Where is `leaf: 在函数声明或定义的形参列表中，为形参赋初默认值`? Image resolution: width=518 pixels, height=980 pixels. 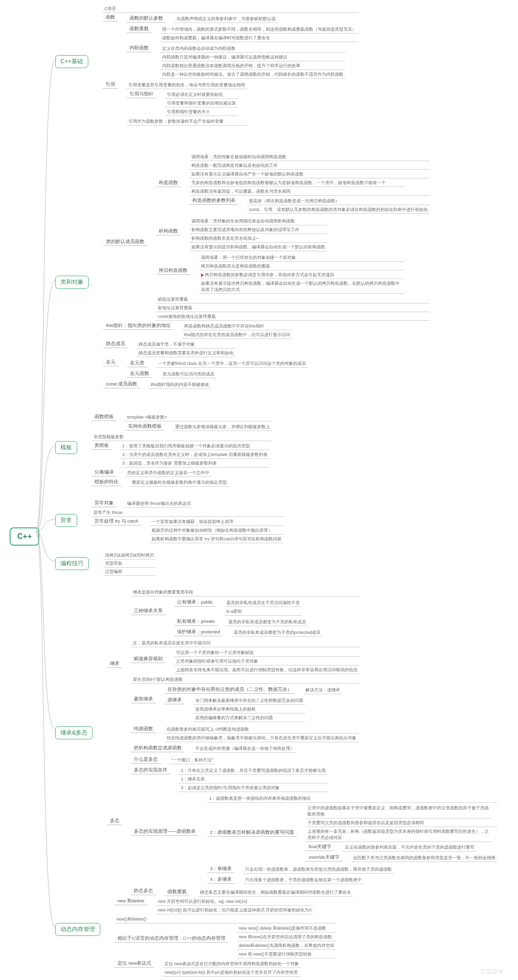
leaf: 在函数声明或定义的形参列表中，为形参赋初默认值 is located at coordinates (226, 17).